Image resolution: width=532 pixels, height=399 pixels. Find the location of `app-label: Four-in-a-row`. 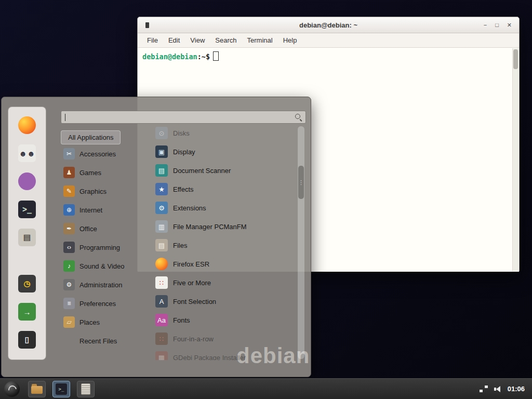

app-label: Four-in-a-row is located at coordinates (193, 339).